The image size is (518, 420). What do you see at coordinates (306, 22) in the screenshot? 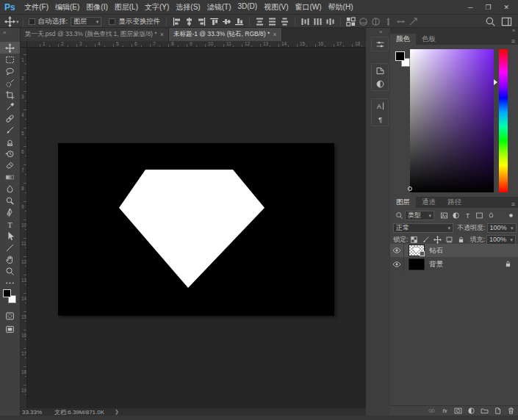
I see `distribute-left-edges-button` at bounding box center [306, 22].